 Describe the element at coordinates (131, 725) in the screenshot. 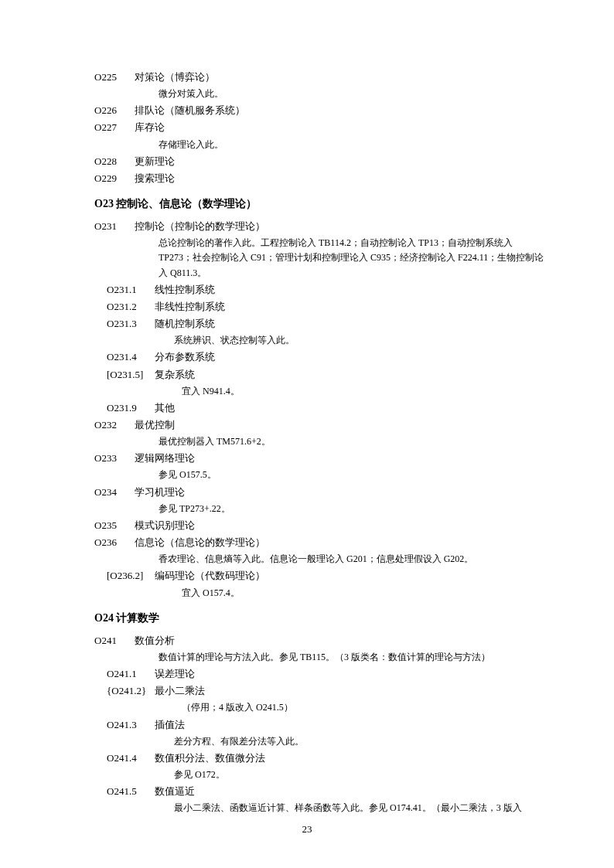

I see `entry-code: O241.3` at that location.